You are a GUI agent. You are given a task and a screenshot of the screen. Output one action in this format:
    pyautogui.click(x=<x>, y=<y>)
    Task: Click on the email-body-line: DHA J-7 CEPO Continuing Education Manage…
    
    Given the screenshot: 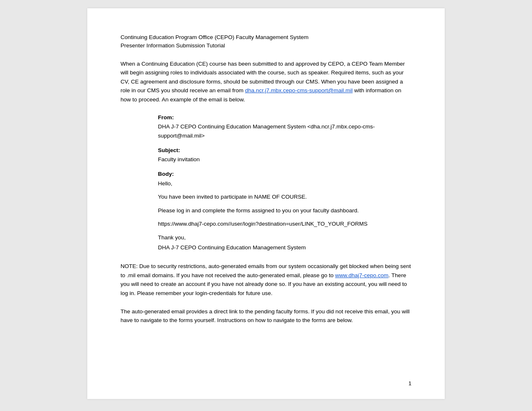 What is the action you would take?
    pyautogui.click(x=285, y=248)
    